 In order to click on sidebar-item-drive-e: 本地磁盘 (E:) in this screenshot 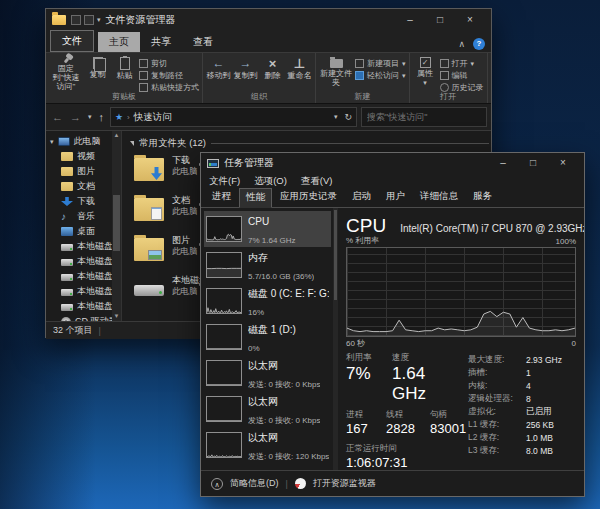, I will do `click(79, 276)`.